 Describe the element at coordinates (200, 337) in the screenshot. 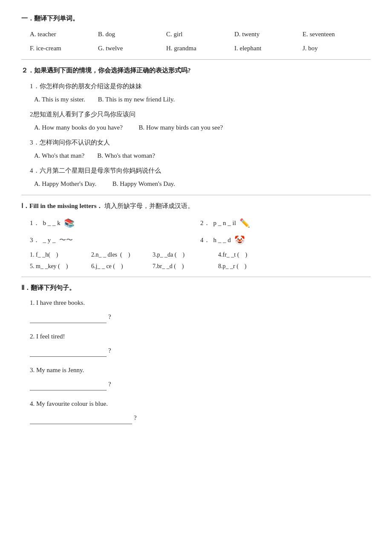

I see `sentence2: 2. I feel tired!` at that location.